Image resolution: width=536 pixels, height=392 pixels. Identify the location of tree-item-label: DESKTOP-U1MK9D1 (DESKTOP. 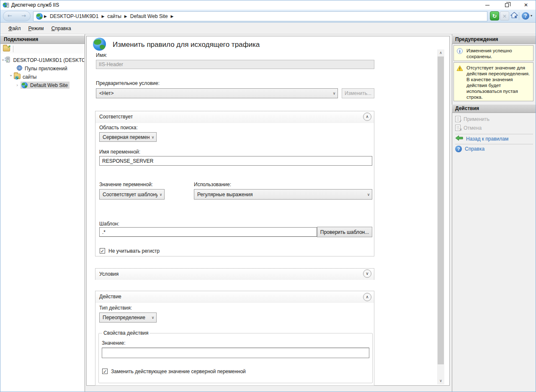
(49, 60).